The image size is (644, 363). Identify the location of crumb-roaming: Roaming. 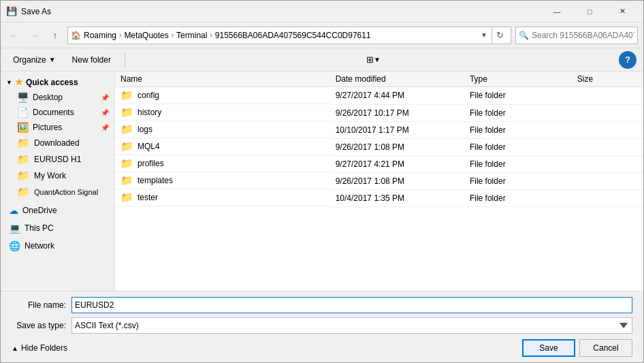
(100, 35).